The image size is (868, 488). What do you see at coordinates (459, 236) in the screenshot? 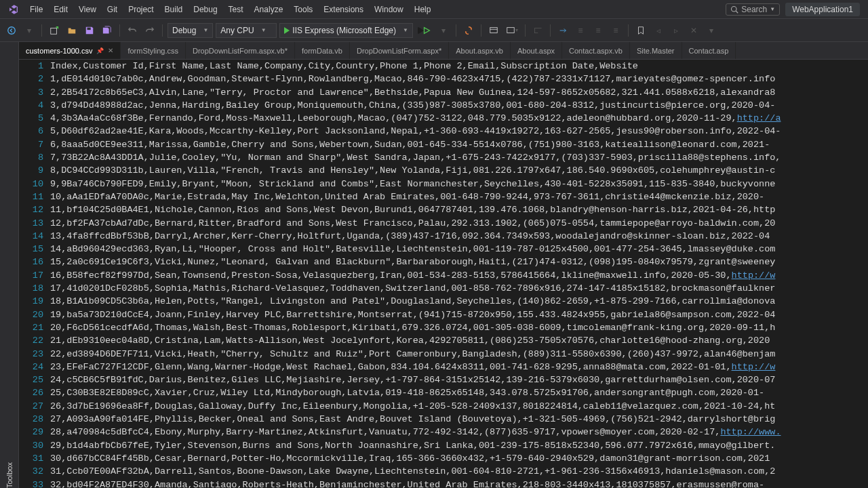
I see `code-line: 13,4fa8ffcdBbf53bB,Darryl,Archer,Kerr-Ch…` at bounding box center [459, 236].